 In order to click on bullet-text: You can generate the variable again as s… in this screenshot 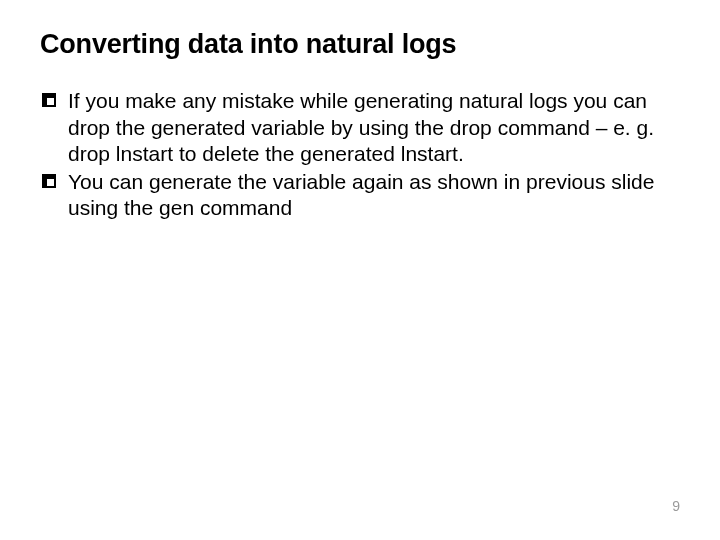, I will do `click(361, 194)`.